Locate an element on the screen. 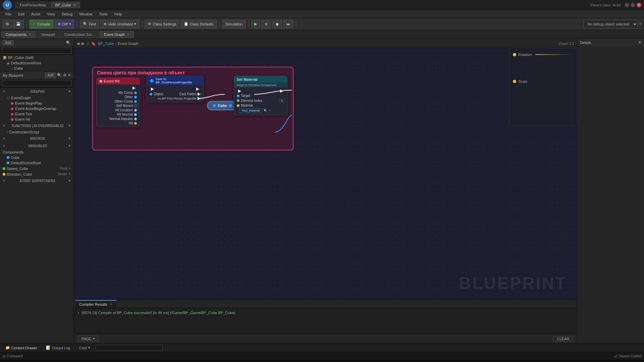  title-tab-firstpersonmap: FirstPersonMap is located at coordinates (33, 5).